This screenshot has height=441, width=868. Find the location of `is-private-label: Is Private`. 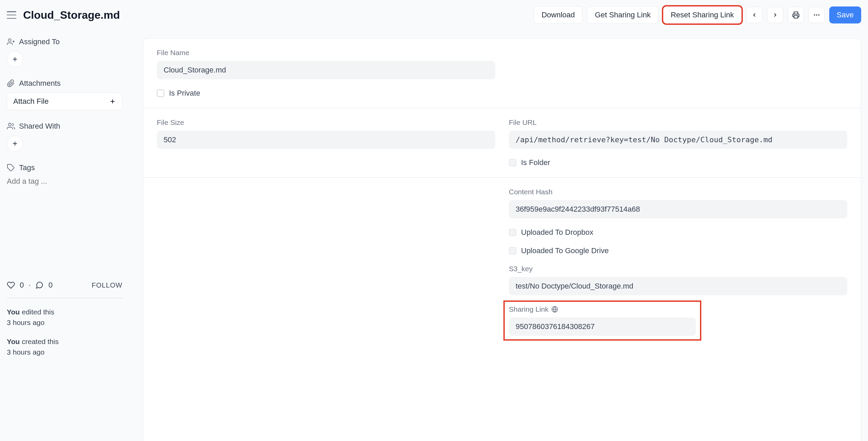

is-private-label: Is Private is located at coordinates (185, 93).